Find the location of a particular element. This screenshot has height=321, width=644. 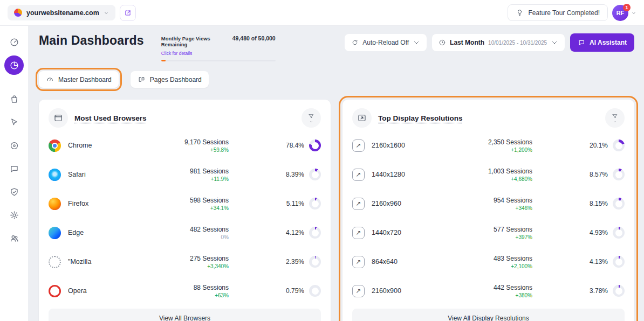

change-value: +11.9% is located at coordinates (188, 179).